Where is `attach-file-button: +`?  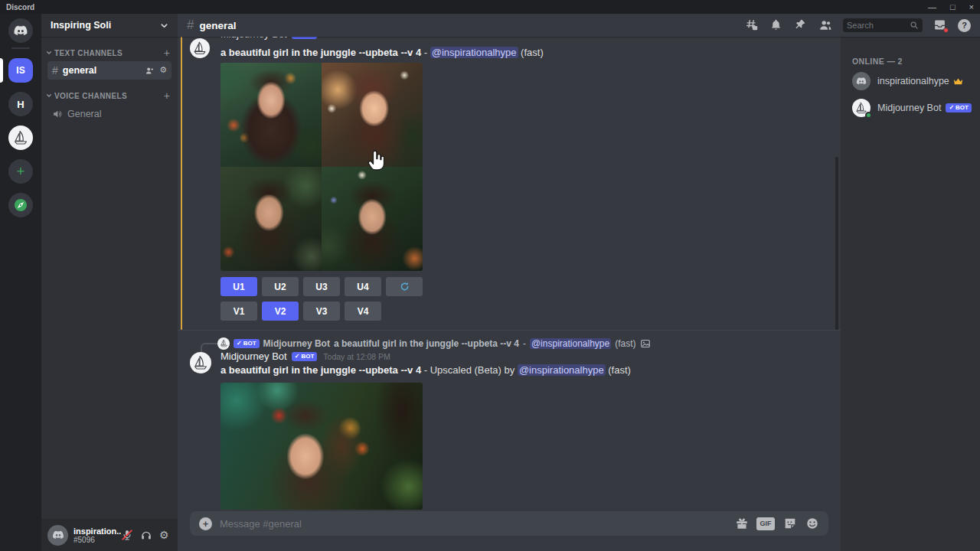
attach-file-button: + is located at coordinates (205, 523).